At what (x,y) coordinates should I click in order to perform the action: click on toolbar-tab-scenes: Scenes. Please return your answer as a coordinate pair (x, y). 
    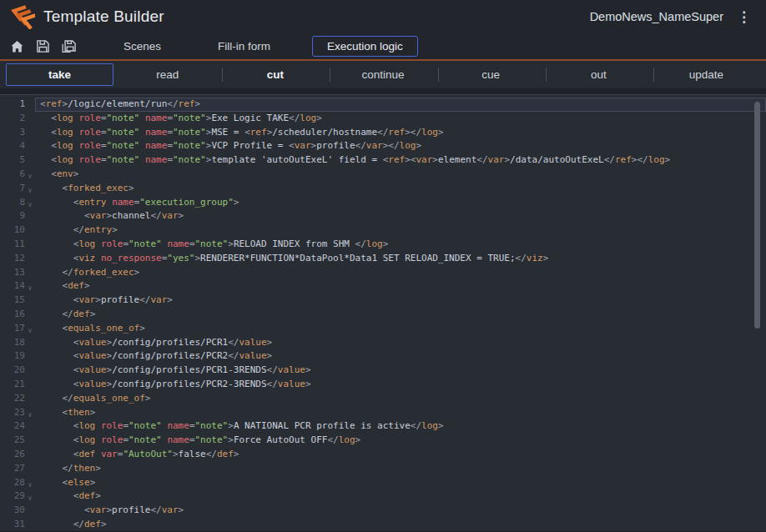
    Looking at the image, I should click on (142, 47).